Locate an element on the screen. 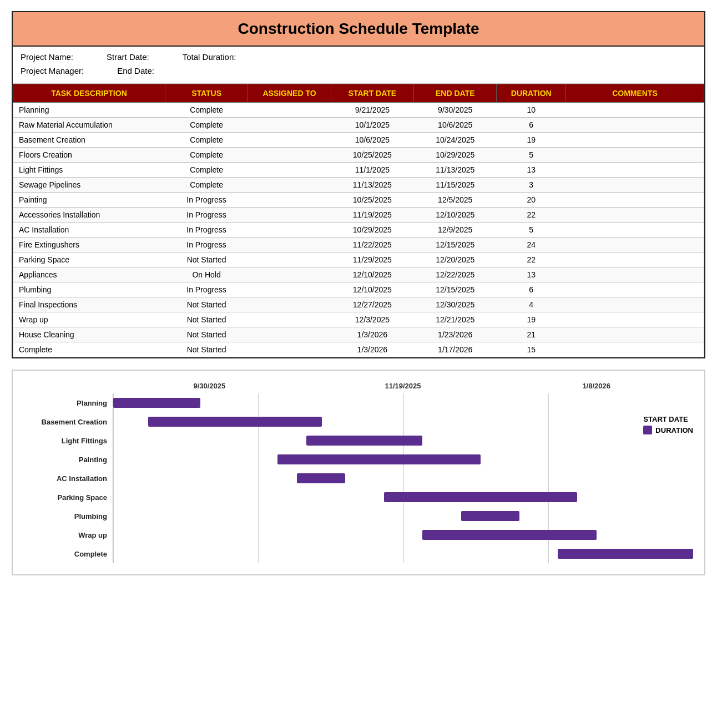 The width and height of the screenshot is (717, 728). task-start: 12/27/2025 is located at coordinates (372, 305).